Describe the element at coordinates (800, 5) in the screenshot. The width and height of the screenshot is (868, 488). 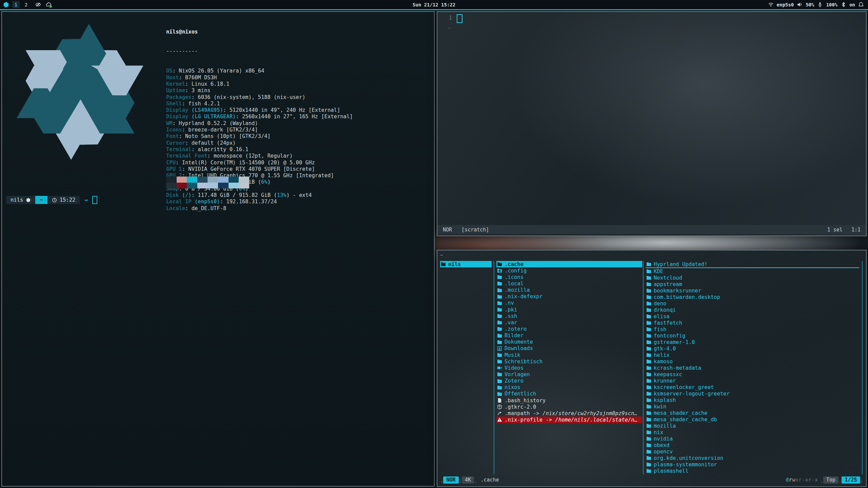
I see `volume-icon` at that location.